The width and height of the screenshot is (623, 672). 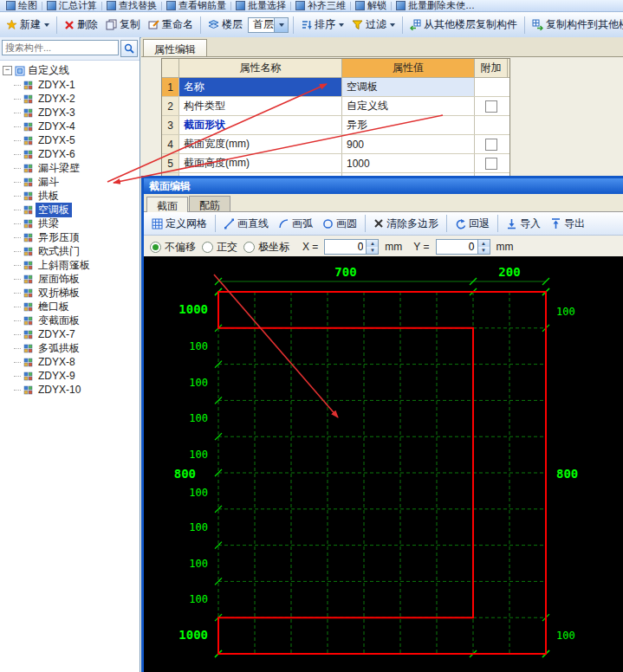 I want to click on toolbar-button: 解锁, so click(x=371, y=6).